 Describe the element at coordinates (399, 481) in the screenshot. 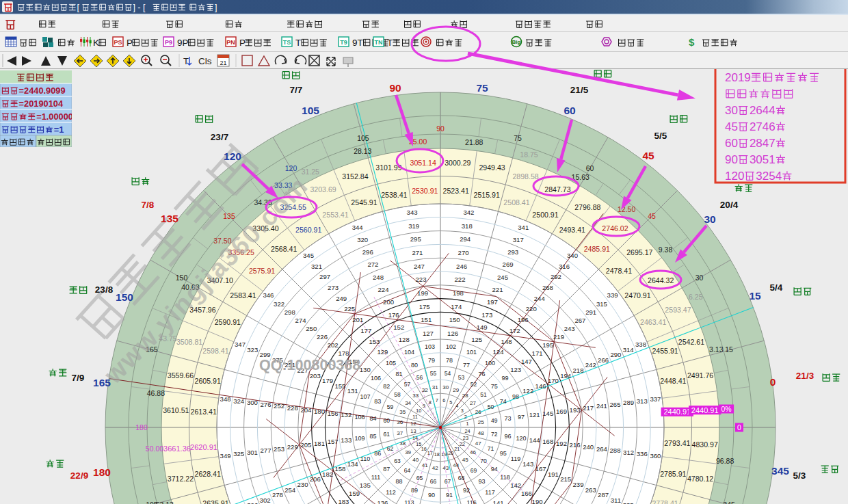

I see `svg-text: 88` at that location.